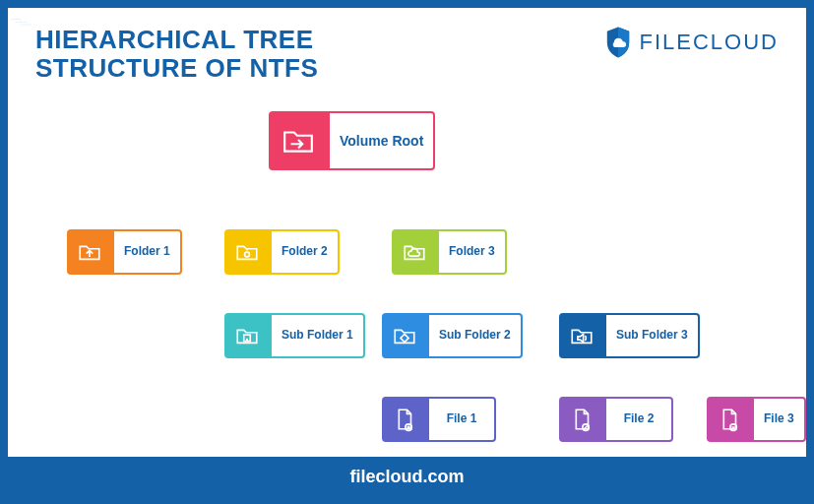  What do you see at coordinates (756, 419) in the screenshot?
I see `node-file-3: File 3` at bounding box center [756, 419].